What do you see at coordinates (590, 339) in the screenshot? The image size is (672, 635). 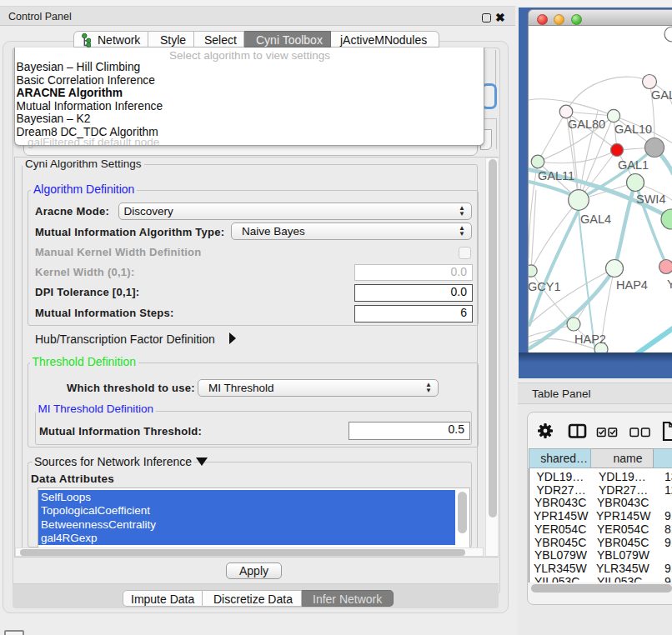 I see `svg-text: HAP2` at bounding box center [590, 339].